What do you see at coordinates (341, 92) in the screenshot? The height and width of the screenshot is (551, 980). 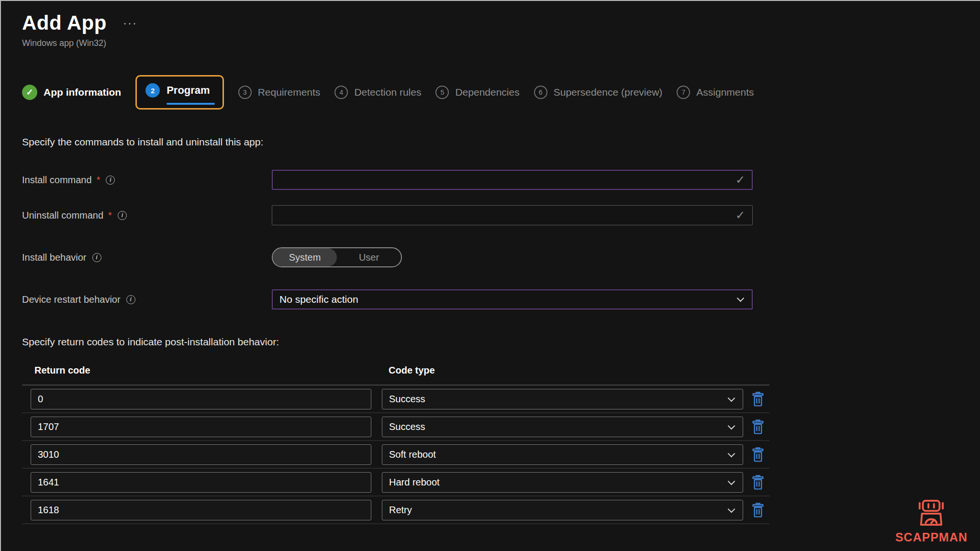 I see `step-number-badge: 4` at bounding box center [341, 92].